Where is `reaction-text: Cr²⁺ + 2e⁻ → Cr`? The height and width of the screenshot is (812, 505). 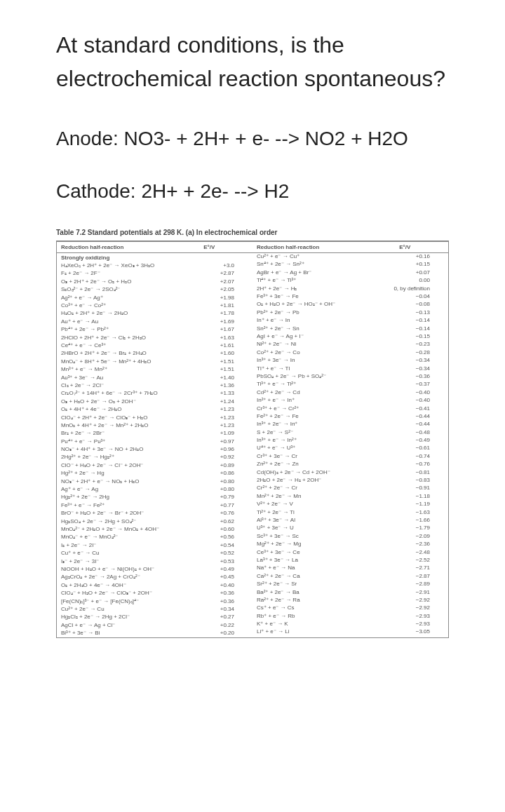
reaction-text: Cr²⁺ + 2e⁻ → Cr is located at coordinates (321, 488).